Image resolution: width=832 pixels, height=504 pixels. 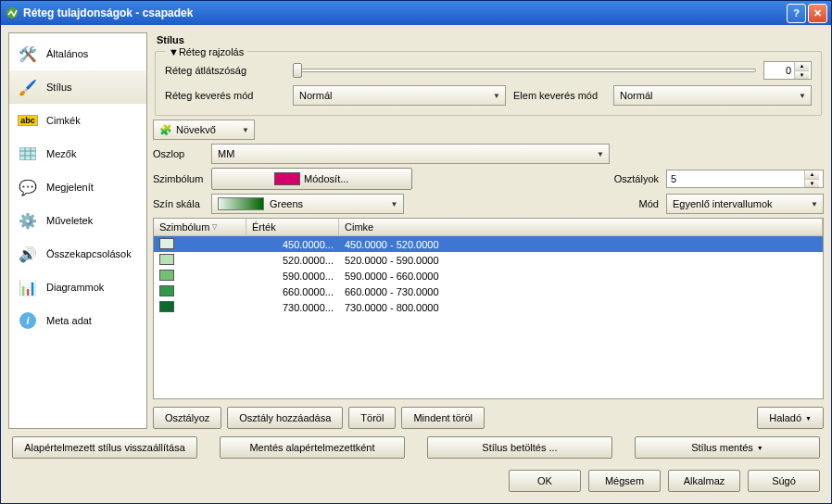 I want to click on render-groupbox: ▼ Réteg rajzolás Réteg átlátszóság ▲▼, so click(x=488, y=83).